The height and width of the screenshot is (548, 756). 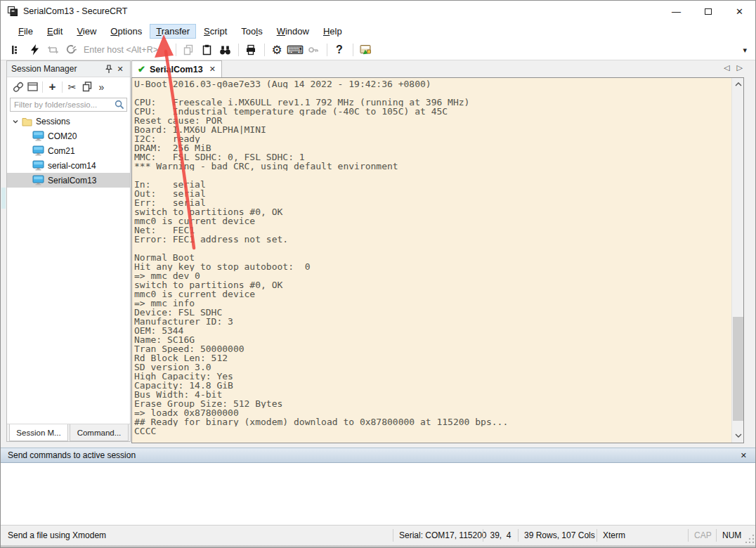 I want to click on tab-scroll-left-icon: ◁, so click(x=726, y=67).